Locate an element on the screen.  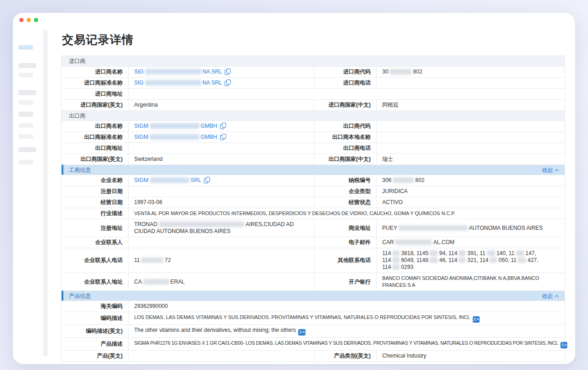
company-name-value: SIGMSRL is located at coordinates (221, 180).